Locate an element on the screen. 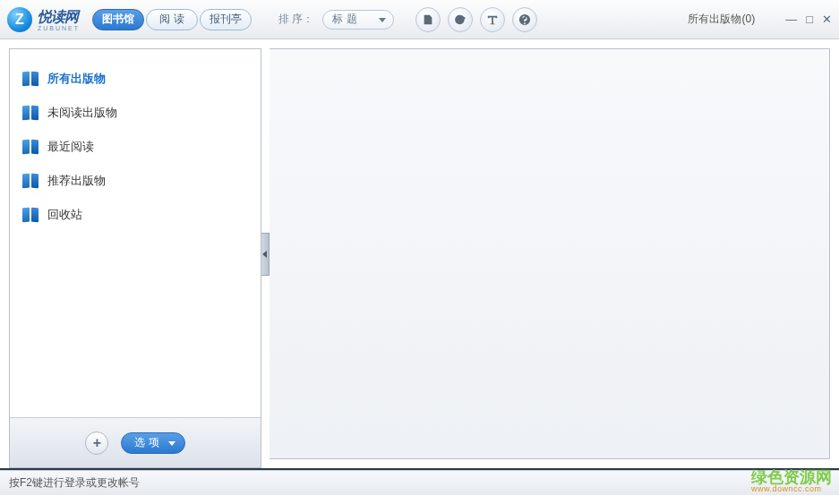  options-button: 选 项 is located at coordinates (152, 443).